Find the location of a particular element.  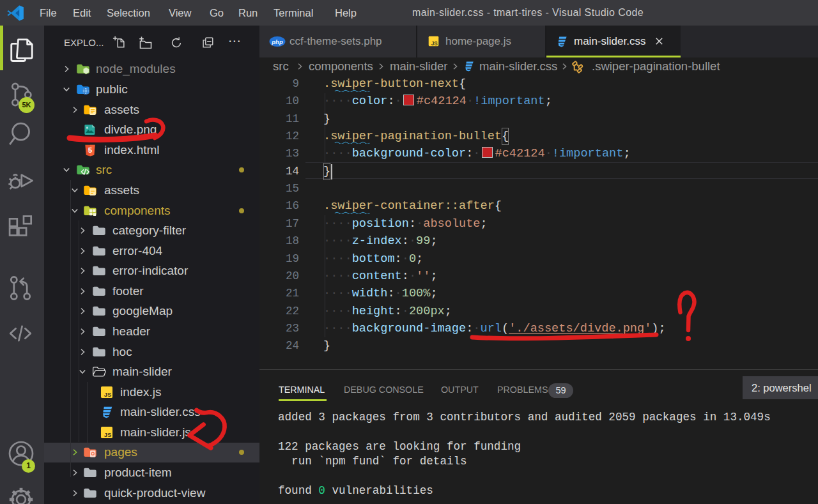

svg-text: php is located at coordinates (277, 42).